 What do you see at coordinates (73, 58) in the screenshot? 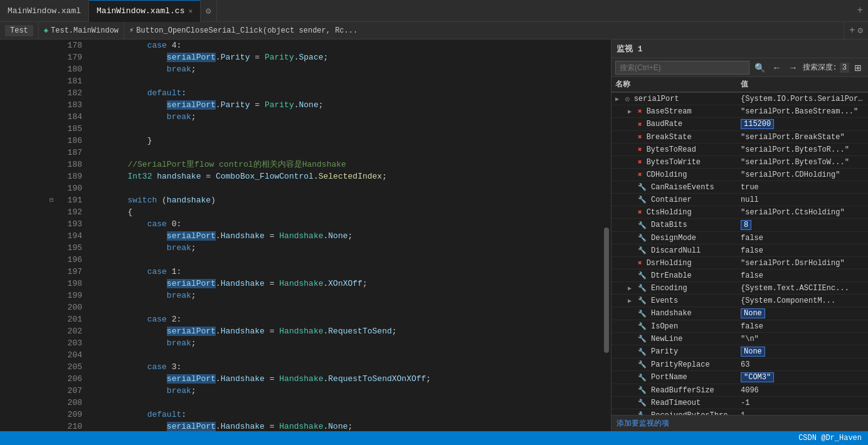
I see `line-number: 179` at bounding box center [73, 58].